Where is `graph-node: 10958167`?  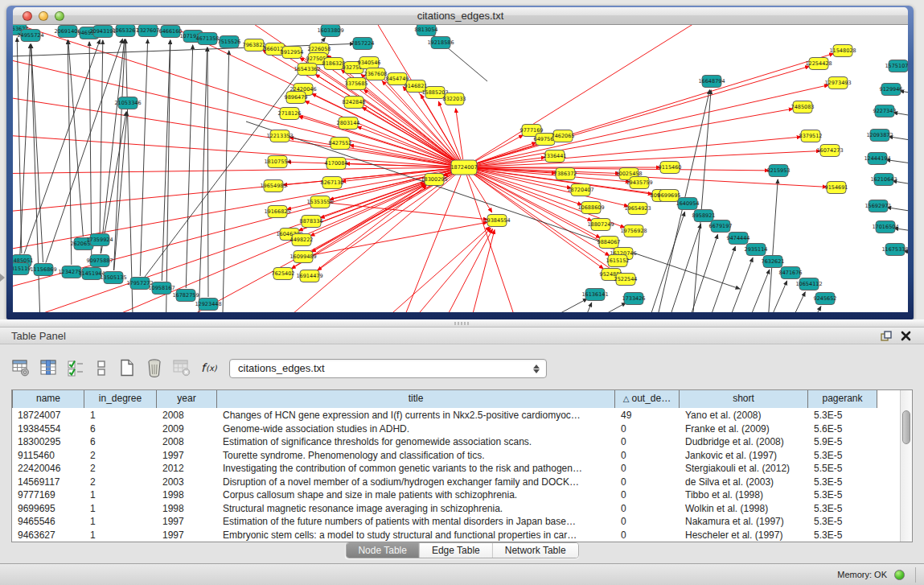 graph-node: 10958167 is located at coordinates (161, 288).